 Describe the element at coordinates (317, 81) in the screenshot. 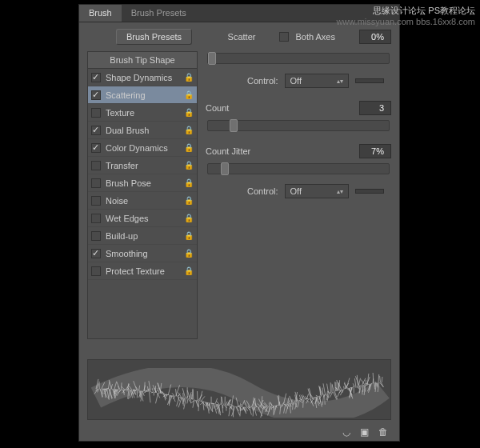

I see `scatter-control-select: Off ▴▾` at that location.